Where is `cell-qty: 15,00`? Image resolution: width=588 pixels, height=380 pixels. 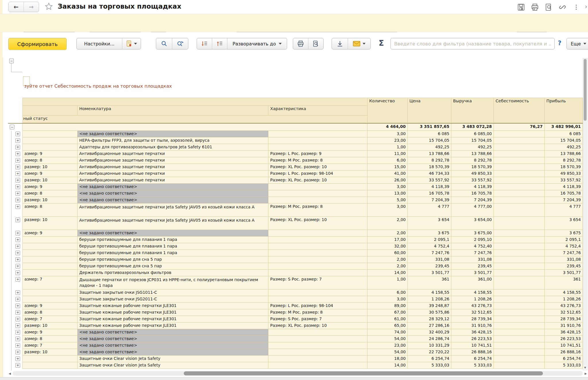
cell-qty: 15,00 is located at coordinates (388, 167).